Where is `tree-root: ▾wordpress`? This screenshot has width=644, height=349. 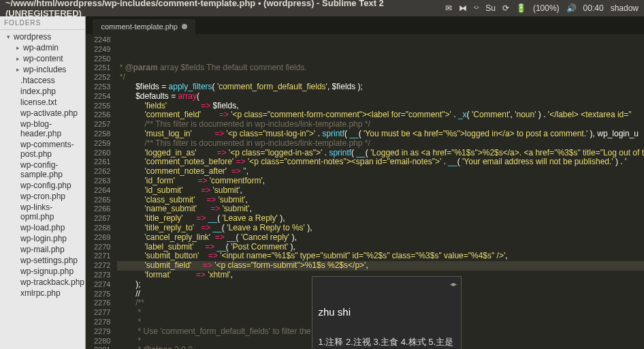
tree-root: ▾wordpress is located at coordinates (42, 37).